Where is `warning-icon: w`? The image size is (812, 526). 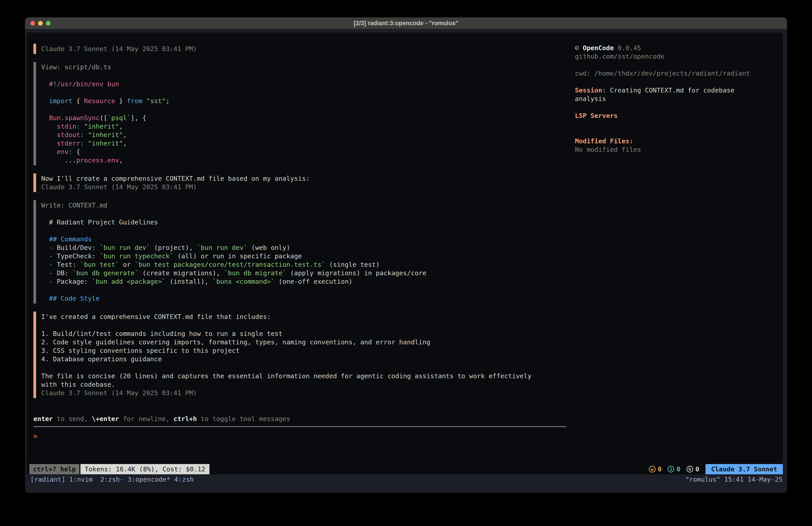 warning-icon: w is located at coordinates (652, 469).